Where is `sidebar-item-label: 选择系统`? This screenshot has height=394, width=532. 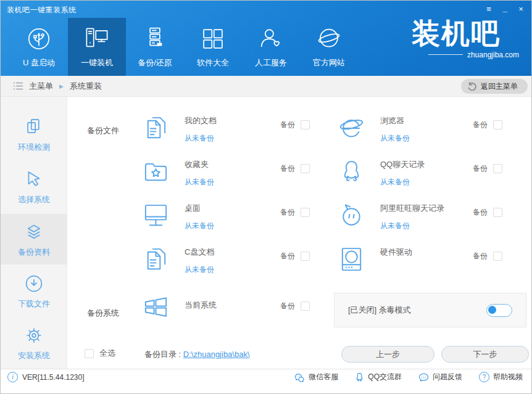
sidebar-item-label: 选择系统 is located at coordinates (34, 200).